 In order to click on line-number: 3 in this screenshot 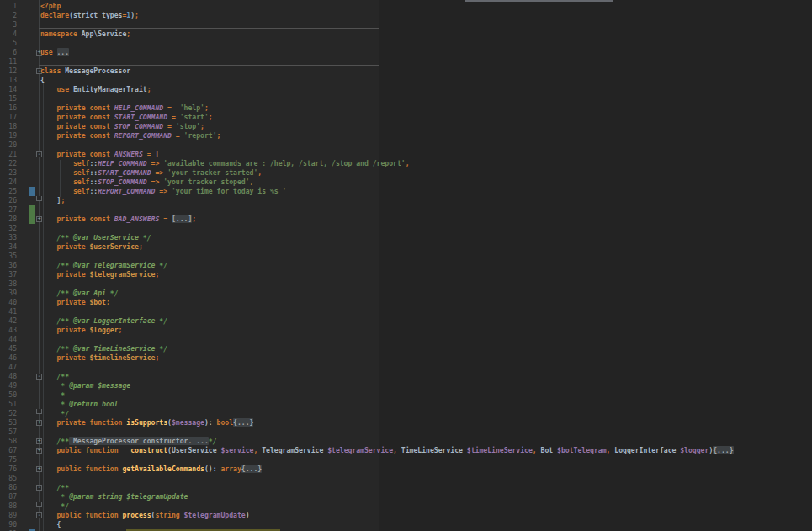, I will do `click(8, 25)`.